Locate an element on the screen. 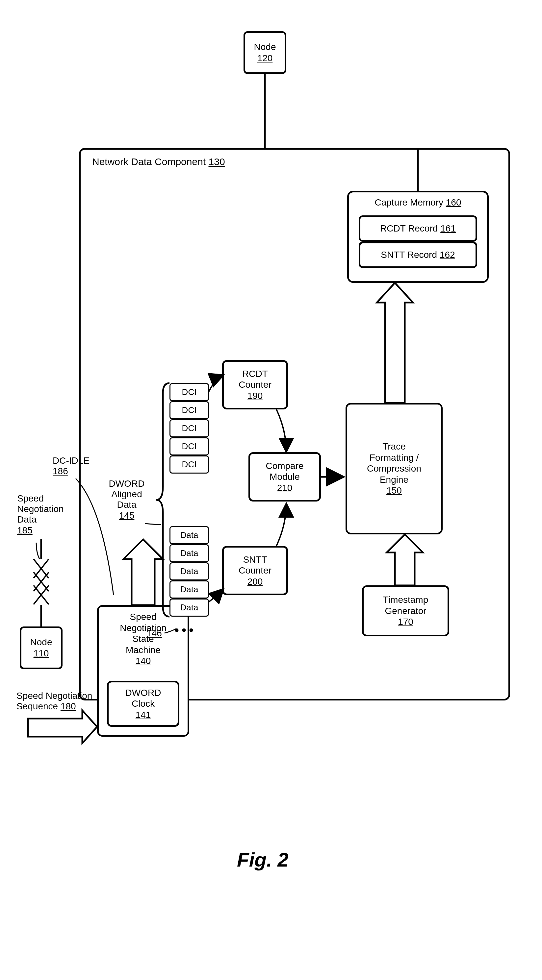 Image resolution: width=542 pixels, height=980 pixels. snsm-num: 140 is located at coordinates (143, 661).